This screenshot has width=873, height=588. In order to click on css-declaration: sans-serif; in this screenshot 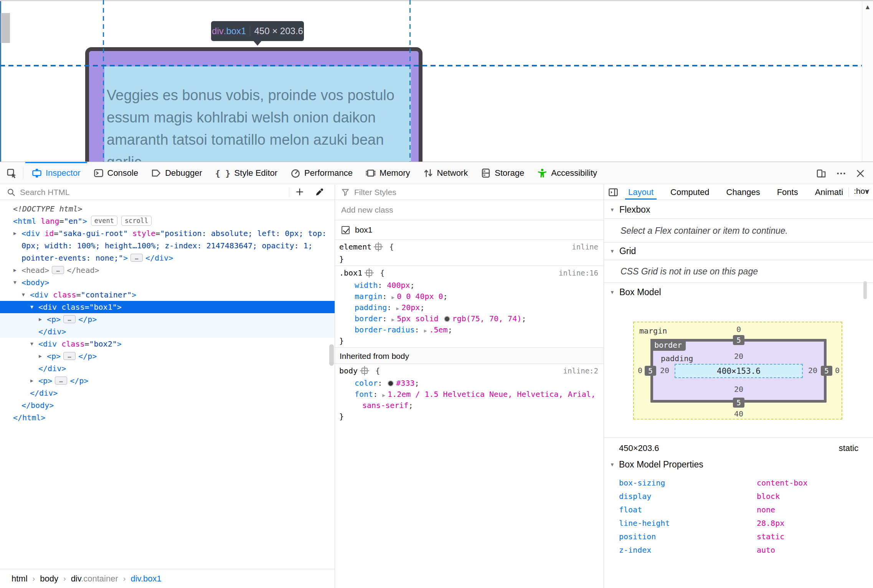, I will do `click(469, 405)`.